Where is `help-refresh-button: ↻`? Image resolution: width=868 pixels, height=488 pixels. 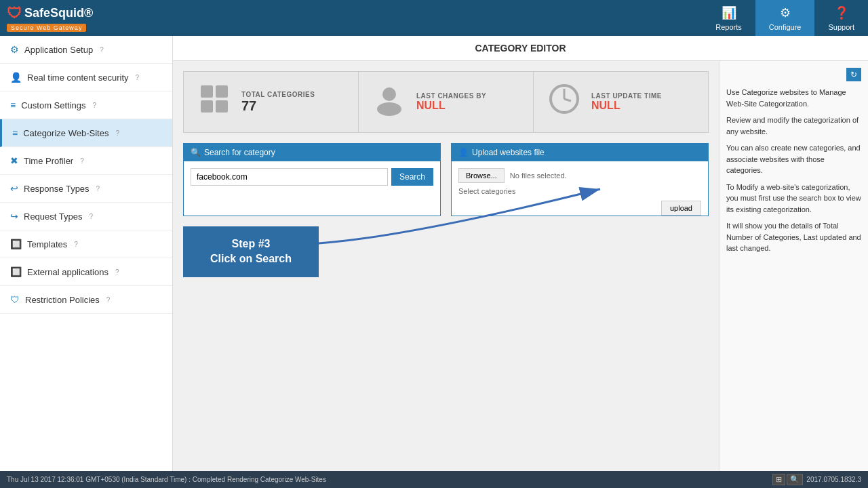
help-refresh-button: ↻ is located at coordinates (854, 75).